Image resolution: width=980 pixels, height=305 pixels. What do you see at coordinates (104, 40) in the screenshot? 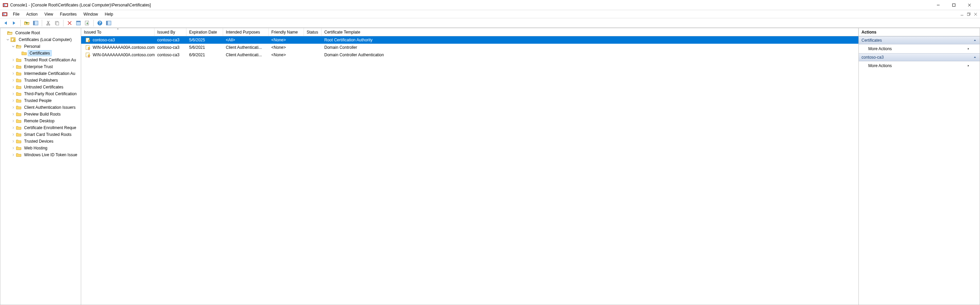
I see `cell-issued-to: contoso-ca3` at bounding box center [104, 40].